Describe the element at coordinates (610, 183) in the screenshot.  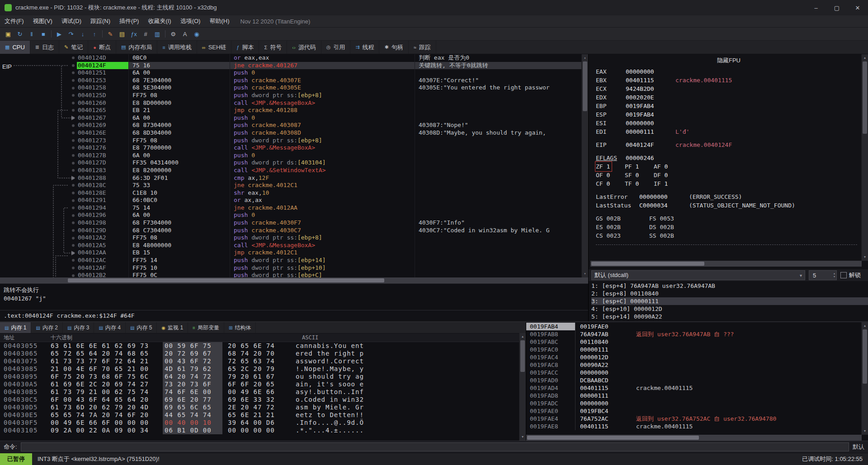
I see `cpu-flag: CF 0` at that location.